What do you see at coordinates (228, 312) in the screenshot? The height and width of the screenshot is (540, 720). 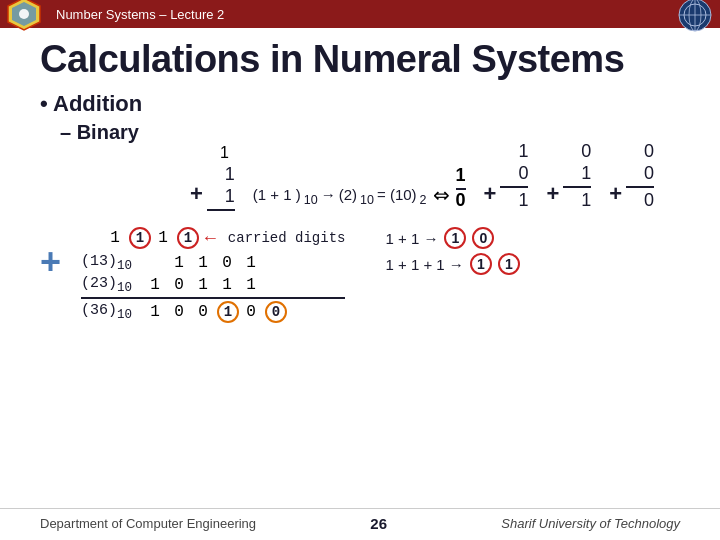 I see `result-circle-1: 1` at bounding box center [228, 312].